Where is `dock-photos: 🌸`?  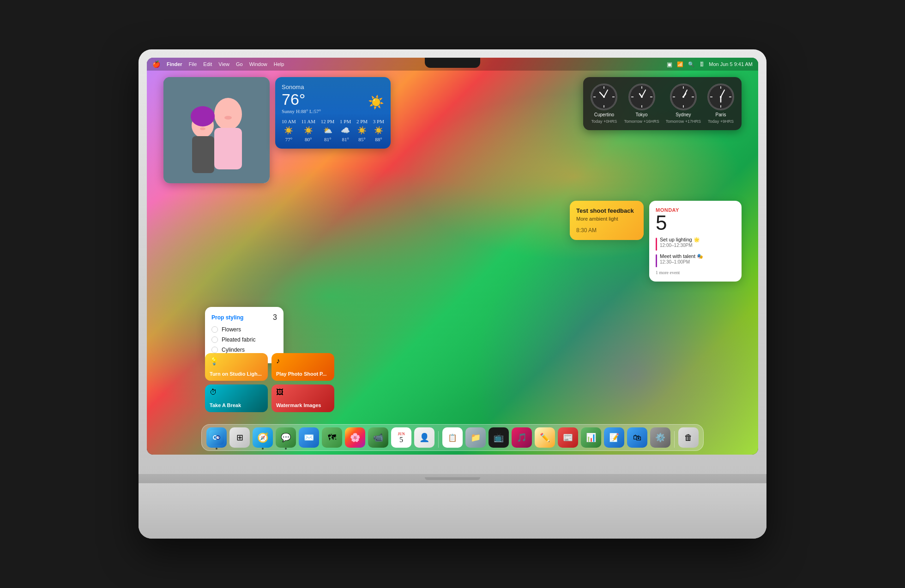 dock-photos: 🌸 is located at coordinates (355, 438).